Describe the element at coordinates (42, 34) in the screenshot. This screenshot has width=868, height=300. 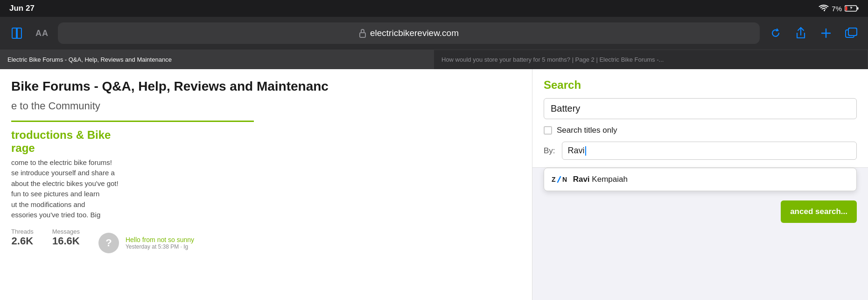
I see `text-size-label: AA` at that location.